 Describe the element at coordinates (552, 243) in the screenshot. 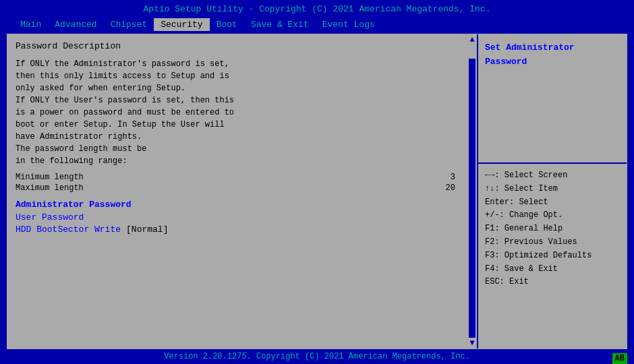

I see `help-item-5: F2: Previous Values` at that location.